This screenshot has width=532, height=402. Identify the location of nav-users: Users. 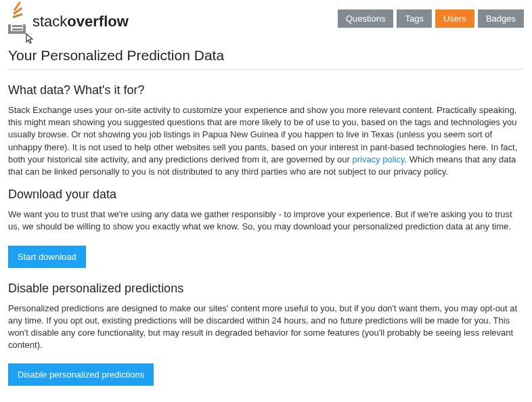
(455, 19).